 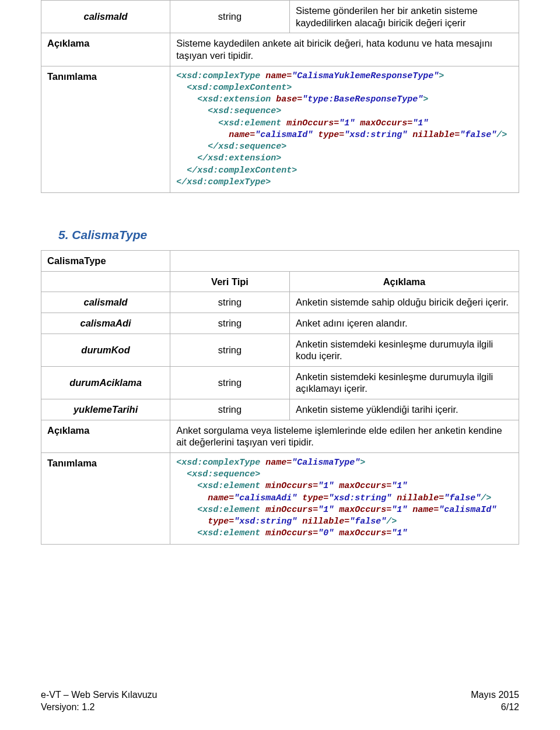 I want to click on section-title: CalismaType, so click(x=110, y=234).